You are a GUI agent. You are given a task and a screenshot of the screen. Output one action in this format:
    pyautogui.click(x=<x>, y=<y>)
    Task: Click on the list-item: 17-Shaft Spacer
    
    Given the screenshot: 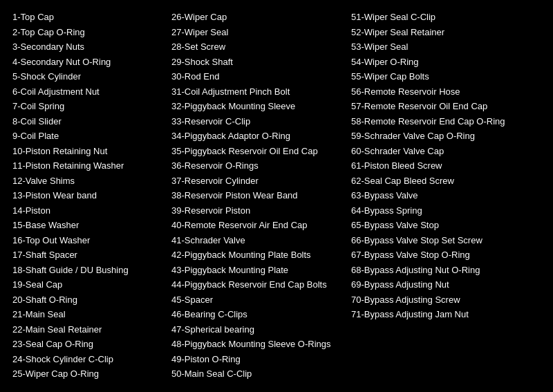 What is the action you would take?
    pyautogui.click(x=86, y=255)
    